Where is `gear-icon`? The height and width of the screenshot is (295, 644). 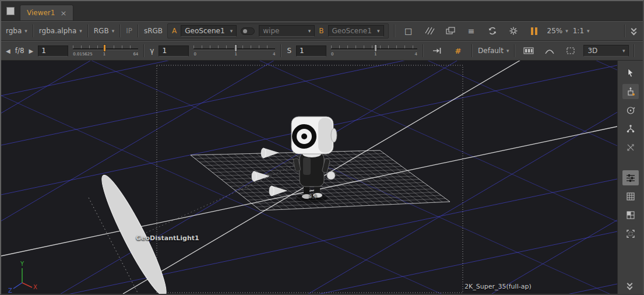 gear-icon is located at coordinates (513, 31).